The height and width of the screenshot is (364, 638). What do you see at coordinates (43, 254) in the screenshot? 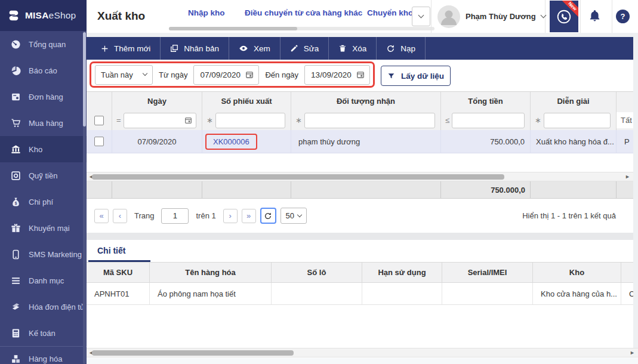
I see `sidebar-item-sms-marketing: SMS Marketing` at bounding box center [43, 254].